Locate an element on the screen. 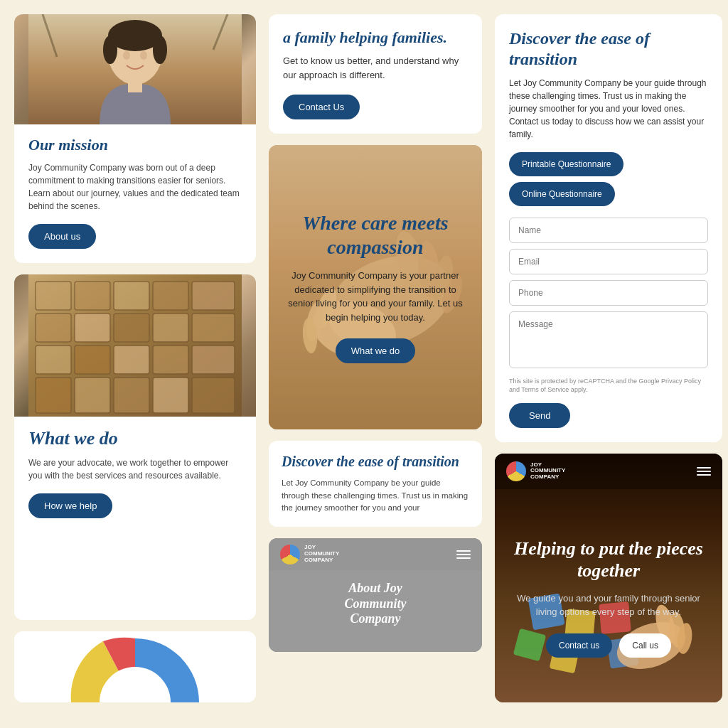  send-button: Send is located at coordinates (540, 415).